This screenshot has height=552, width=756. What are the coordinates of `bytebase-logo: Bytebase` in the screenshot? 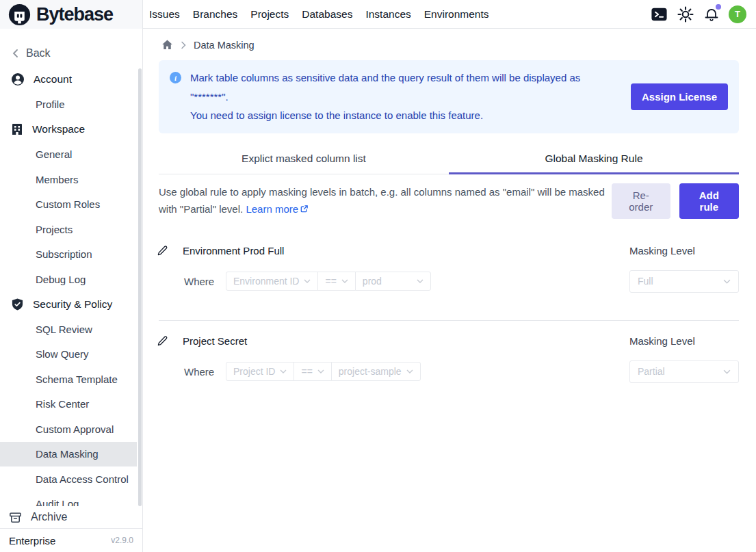 It's located at (71, 14).